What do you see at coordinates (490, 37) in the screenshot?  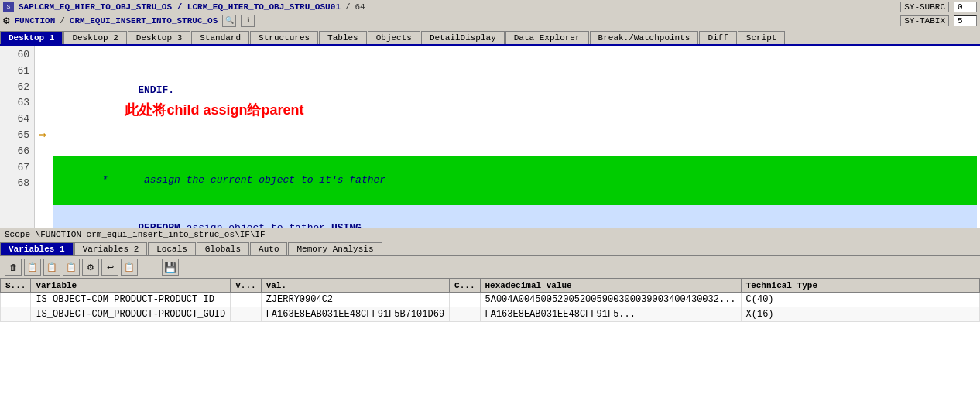 I see `main-tab-bar: Desktop 1 Desktop 2 Desktop 3 Standard S…` at bounding box center [490, 37].